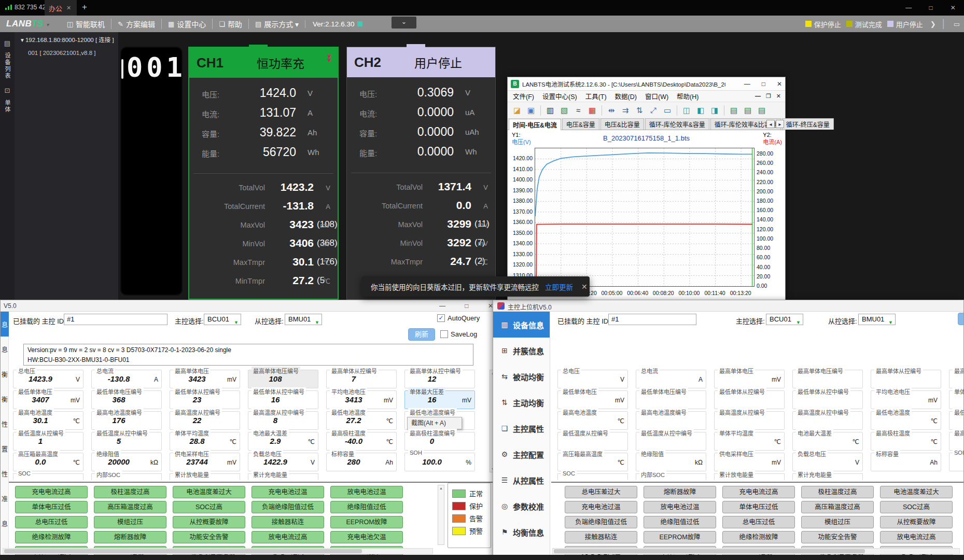  I want to click on sidebar-item-主控属性: ❏主控属性, so click(522, 428).